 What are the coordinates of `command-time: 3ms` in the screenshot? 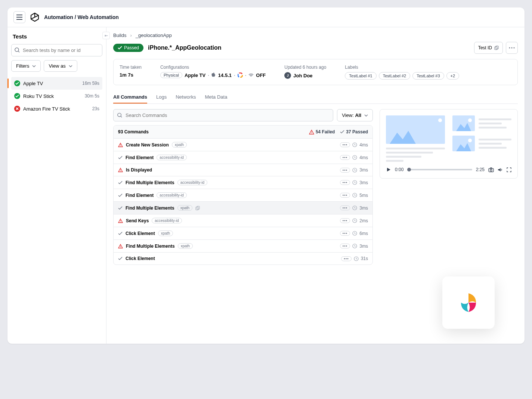 It's located at (364, 246).